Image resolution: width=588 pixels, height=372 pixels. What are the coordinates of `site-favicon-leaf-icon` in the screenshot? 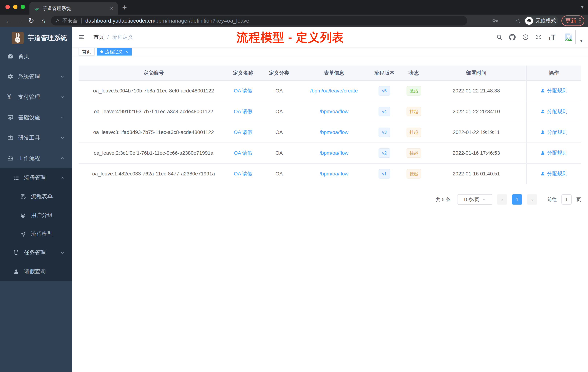 It's located at (37, 8).